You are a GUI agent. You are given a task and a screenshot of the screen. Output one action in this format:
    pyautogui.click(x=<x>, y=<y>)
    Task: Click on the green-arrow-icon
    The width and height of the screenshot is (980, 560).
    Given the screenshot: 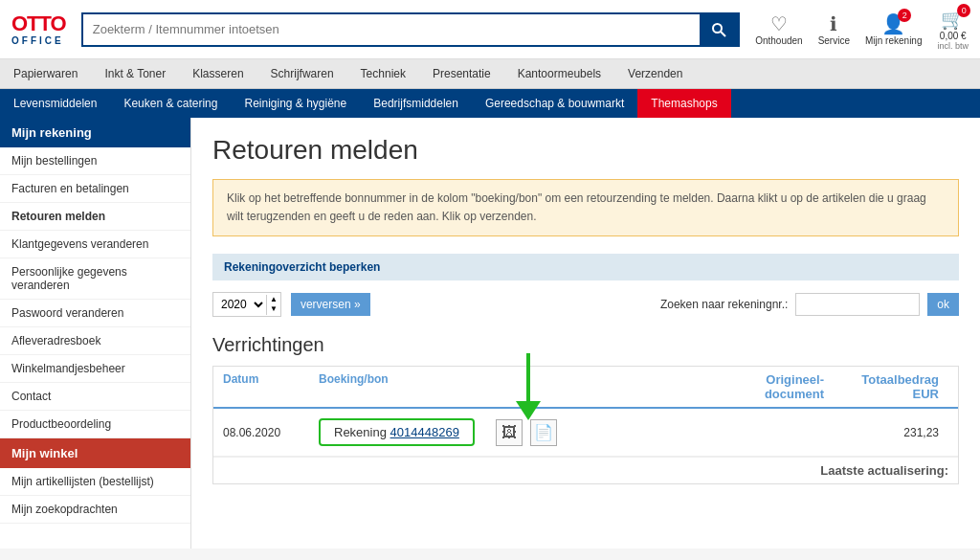 What is the action you would take?
    pyautogui.click(x=528, y=387)
    